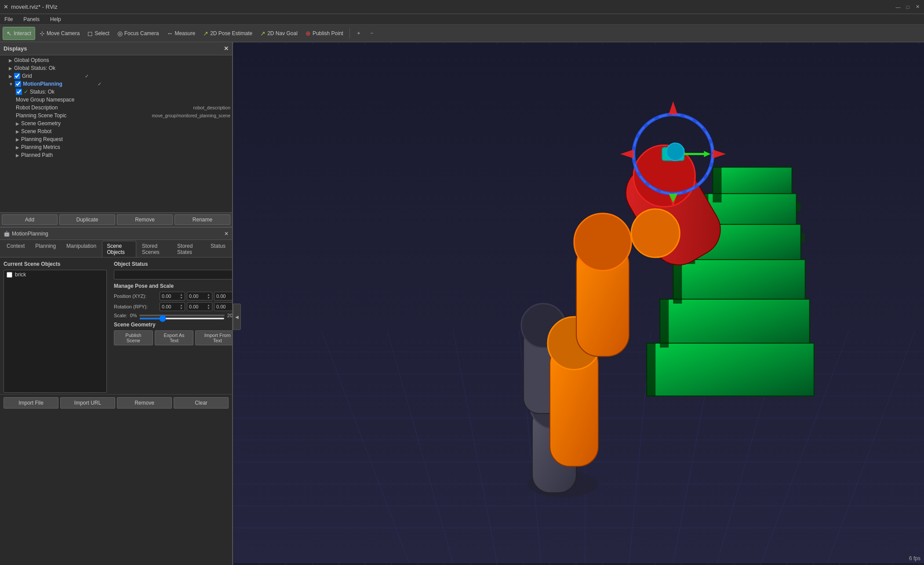 The height and width of the screenshot is (565, 924). I want to click on pos-y-down: ▼, so click(208, 298).